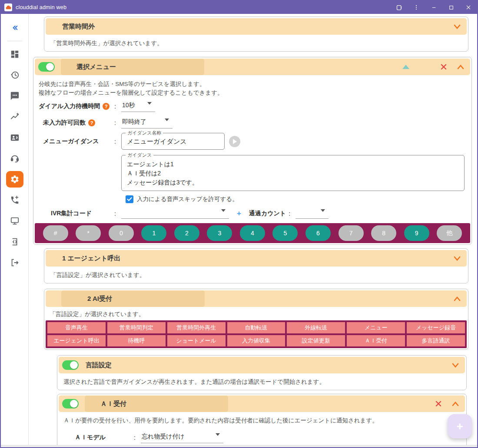  I want to click on panel-agent-call: 1 エージェント呼出 「言語設定」が選択されています。, so click(256, 266).